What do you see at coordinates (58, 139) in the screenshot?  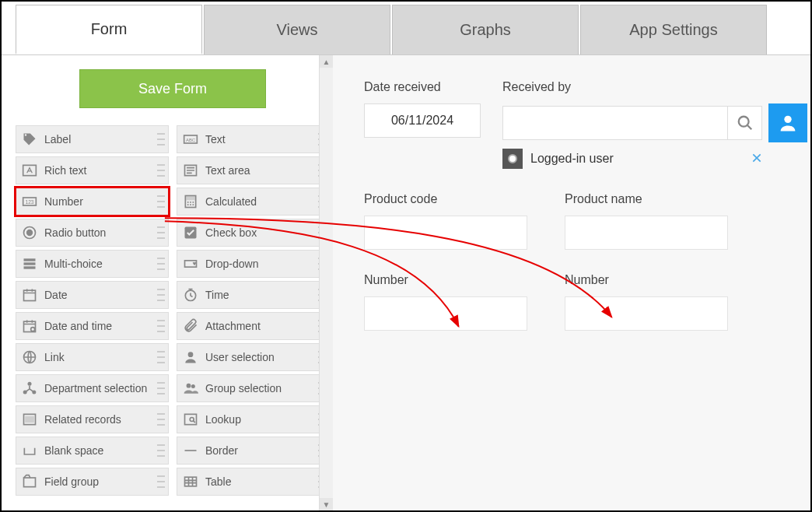 I see `palette-item-label: Label` at bounding box center [58, 139].